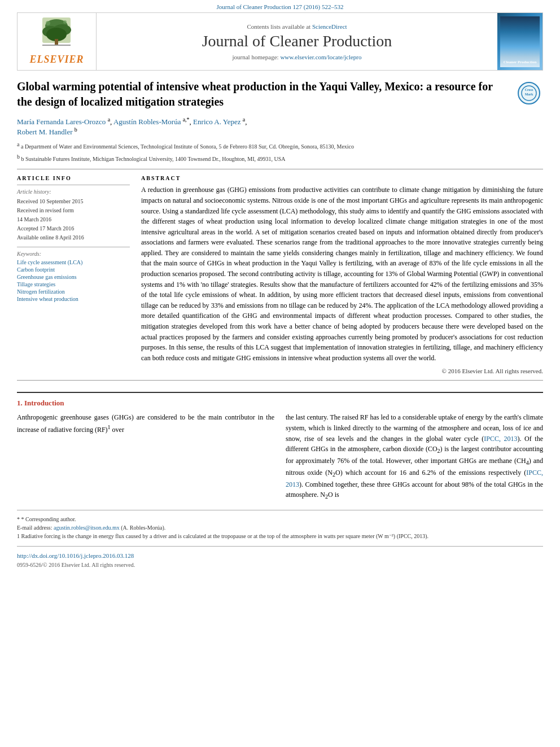 Image resolution: width=560 pixels, height=747 pixels. I want to click on intro-left-col: Anthropogenic greenhouse gases (GHGs) ar…, so click(146, 457).